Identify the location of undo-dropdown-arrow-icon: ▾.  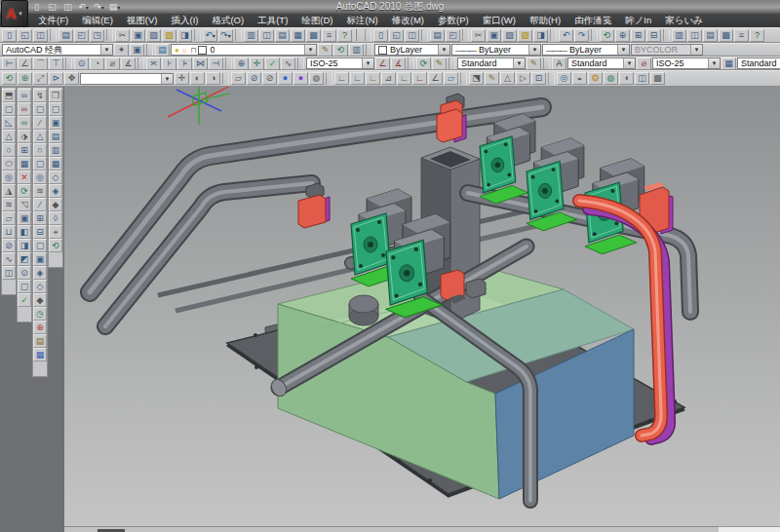
(88, 8).